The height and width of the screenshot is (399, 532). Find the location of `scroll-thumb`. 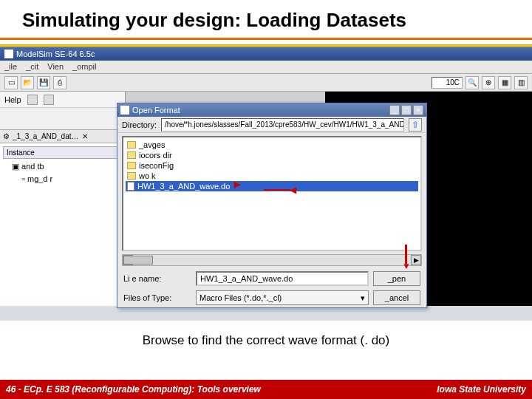

scroll-thumb is located at coordinates (138, 260).